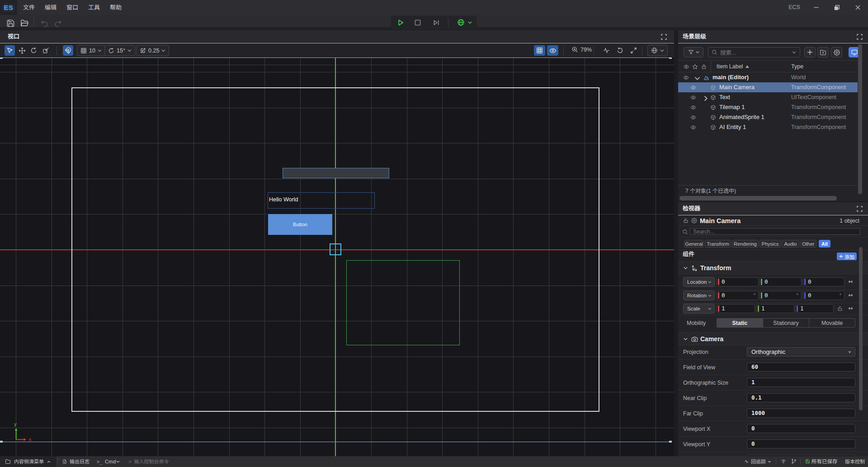  Describe the element at coordinates (761, 282) in the screenshot. I see `axis-y-accent` at that location.